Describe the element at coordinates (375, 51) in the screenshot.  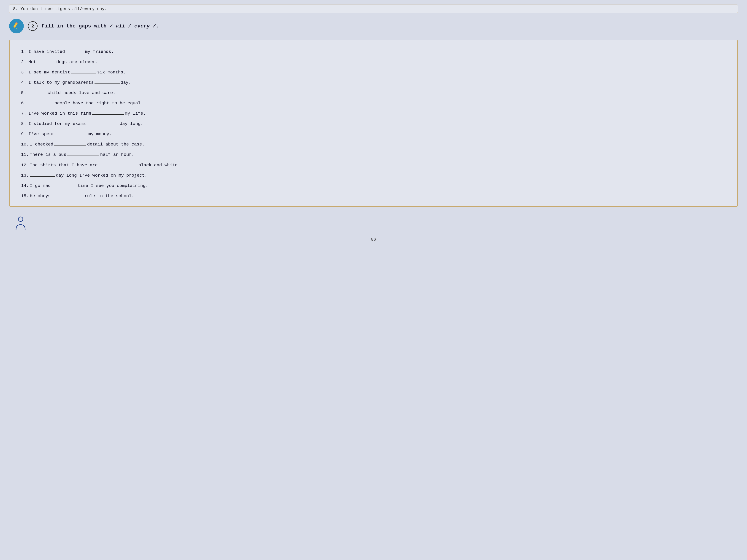
I see `list-item: 1. I have invited my friends.` at that location.